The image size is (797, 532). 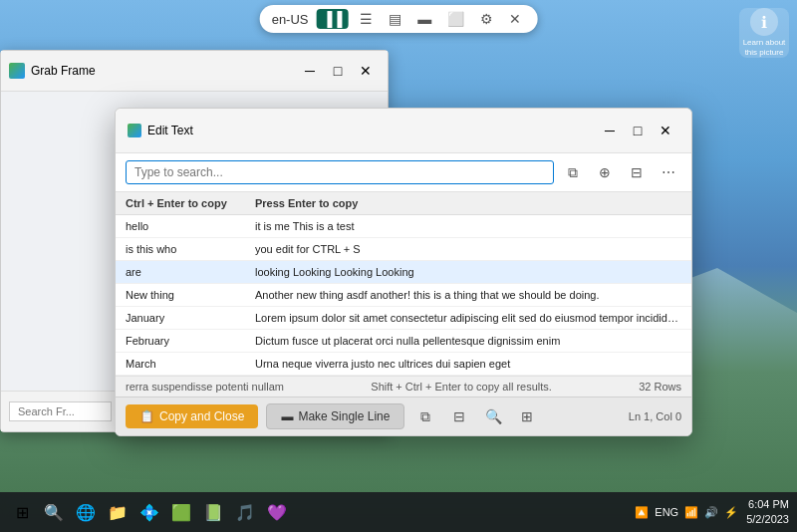 I want to click on taskbar-search: 🔍, so click(x=54, y=512).